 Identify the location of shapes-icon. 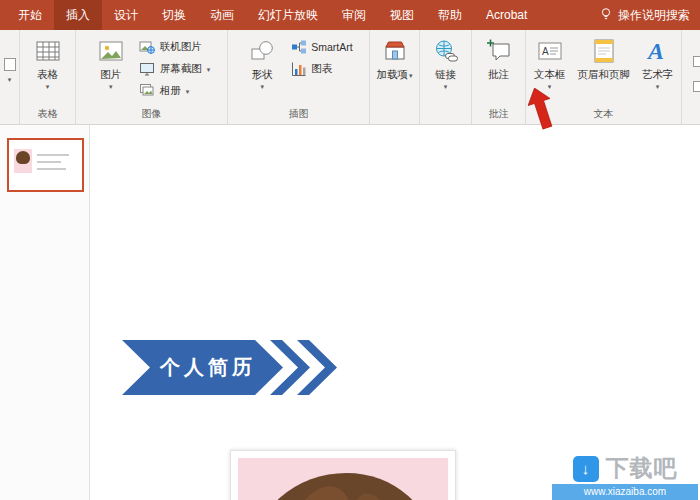
(262, 51).